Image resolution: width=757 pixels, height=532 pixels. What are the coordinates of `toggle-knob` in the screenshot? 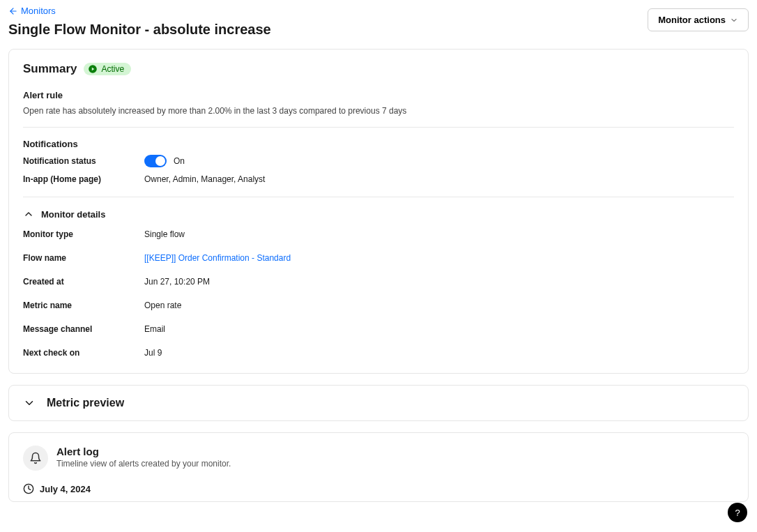 It's located at (160, 161).